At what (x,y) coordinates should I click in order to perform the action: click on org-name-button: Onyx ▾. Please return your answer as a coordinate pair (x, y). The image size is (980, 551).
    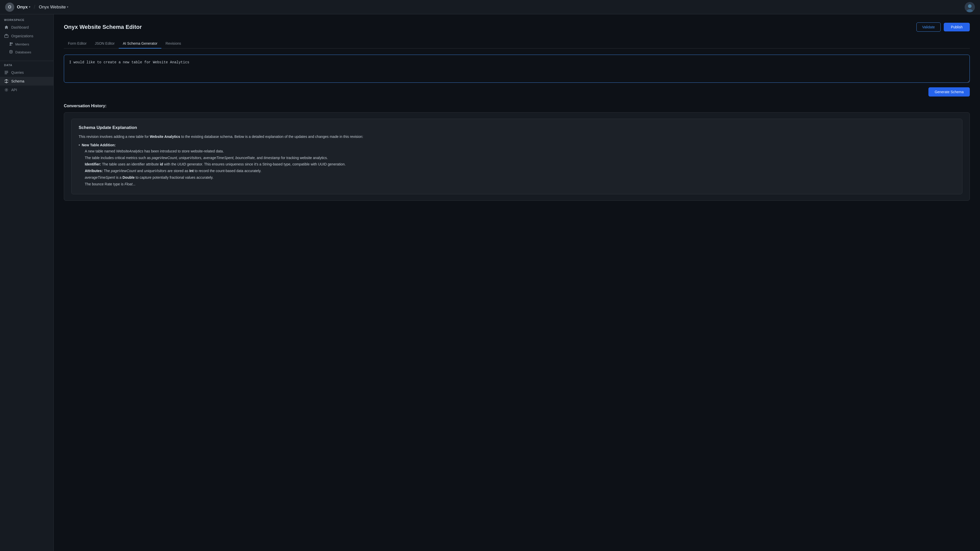
    Looking at the image, I should click on (24, 7).